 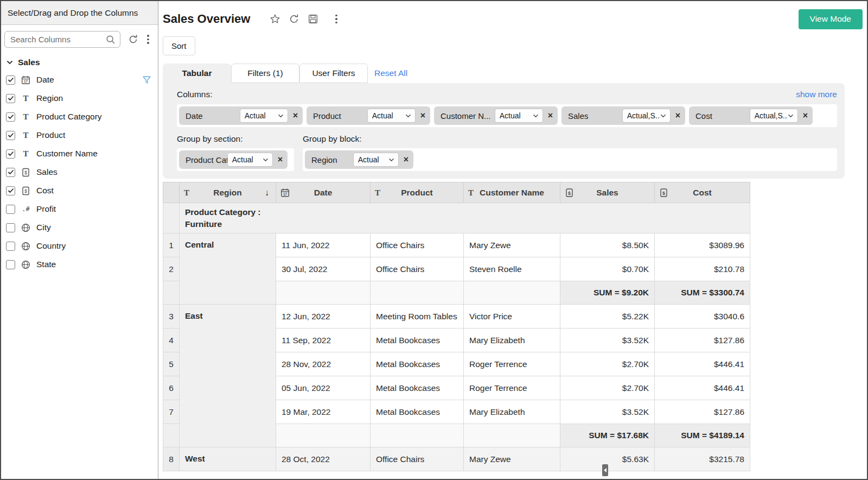 What do you see at coordinates (171, 193) in the screenshot?
I see `row-number-header` at bounding box center [171, 193].